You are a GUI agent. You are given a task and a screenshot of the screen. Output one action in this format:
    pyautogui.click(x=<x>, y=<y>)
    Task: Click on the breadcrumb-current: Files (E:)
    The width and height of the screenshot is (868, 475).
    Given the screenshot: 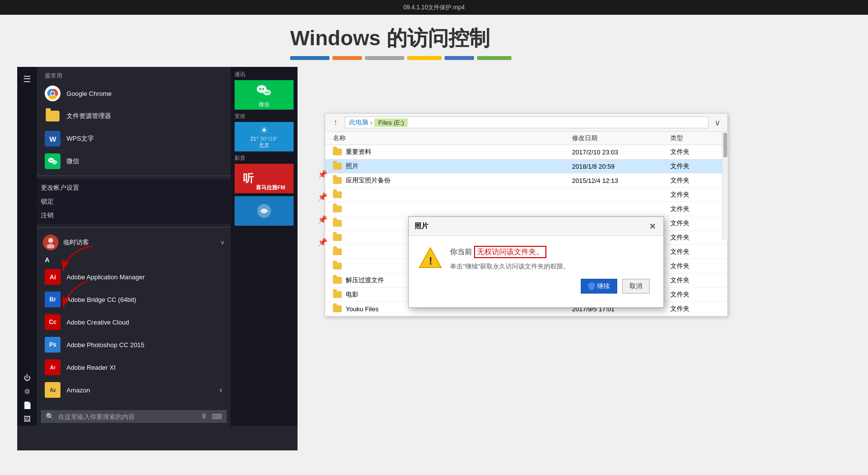 What is the action you would take?
    pyautogui.click(x=391, y=123)
    